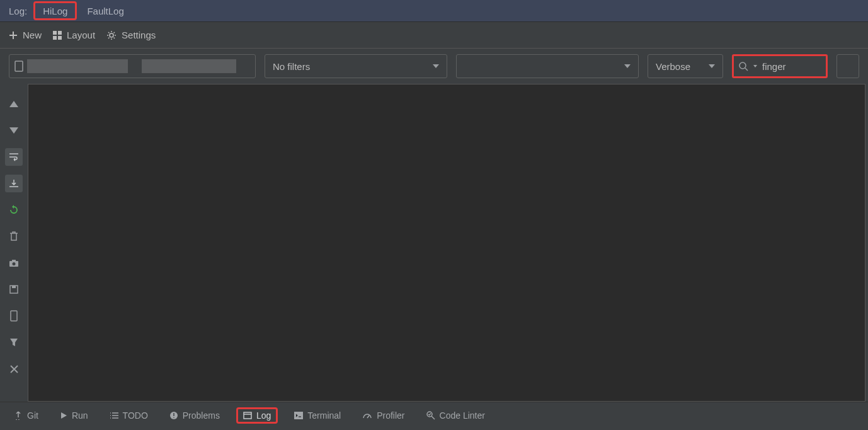 This screenshot has width=868, height=430. I want to click on log-icon, so click(248, 415).